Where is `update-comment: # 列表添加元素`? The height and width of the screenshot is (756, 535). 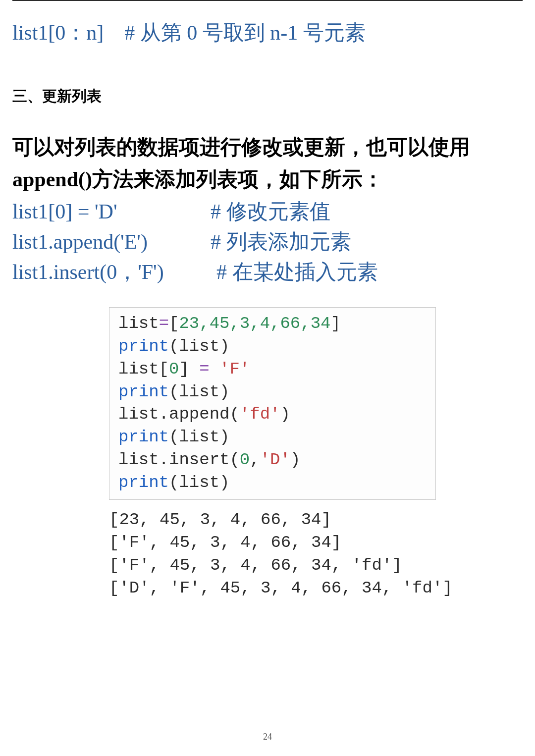
update-comment: # 列表添加元素 is located at coordinates (281, 242).